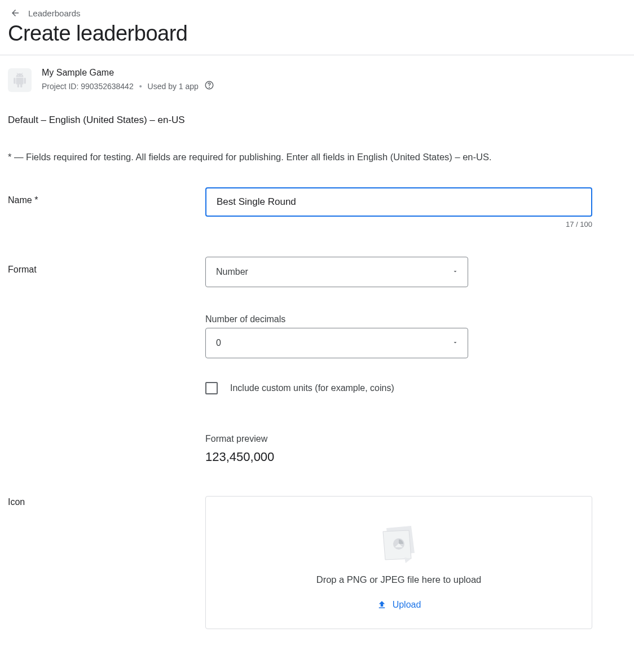 This screenshot has width=634, height=672. What do you see at coordinates (399, 202) in the screenshot?
I see `name-input` at bounding box center [399, 202].